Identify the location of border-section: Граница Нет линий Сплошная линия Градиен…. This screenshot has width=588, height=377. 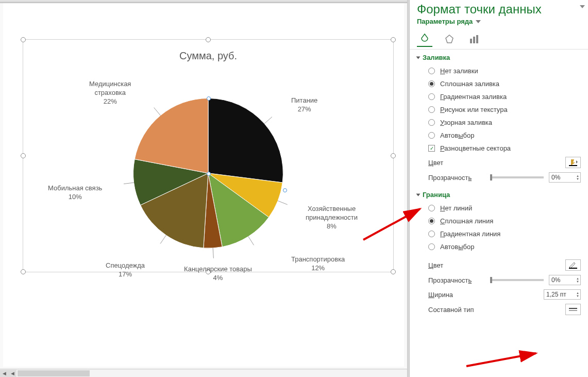
(499, 253).